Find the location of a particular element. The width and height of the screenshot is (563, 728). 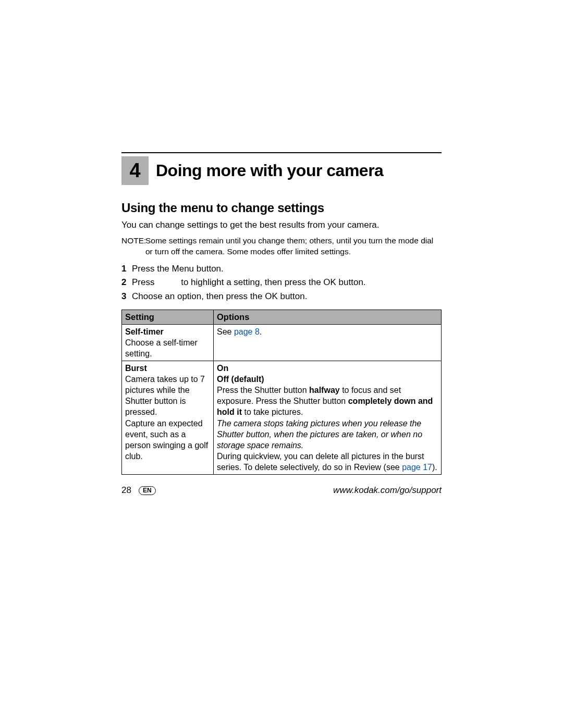

option-on: On is located at coordinates (223, 368).